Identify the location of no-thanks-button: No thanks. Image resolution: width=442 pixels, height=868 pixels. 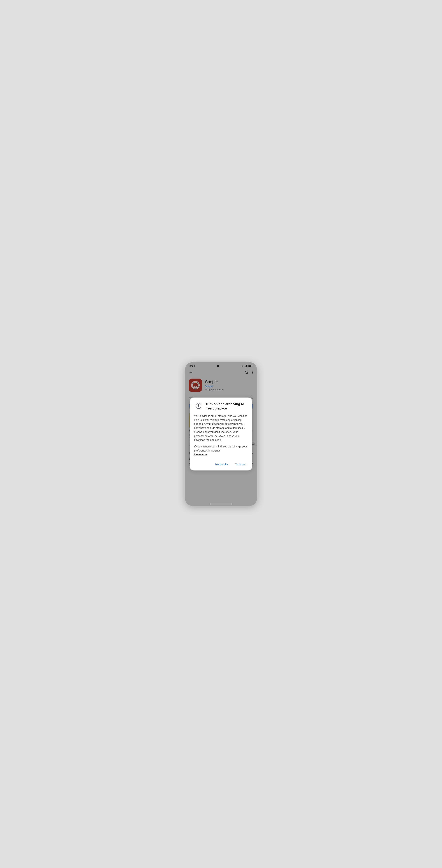
(222, 464).